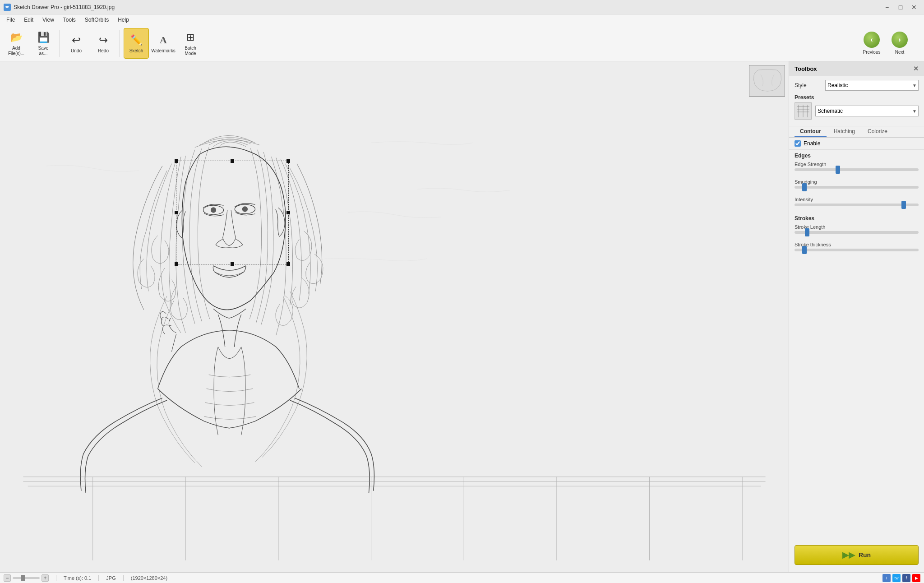 Image resolution: width=924 pixels, height=583 pixels. I want to click on thumbnail-svg, so click(767, 81).